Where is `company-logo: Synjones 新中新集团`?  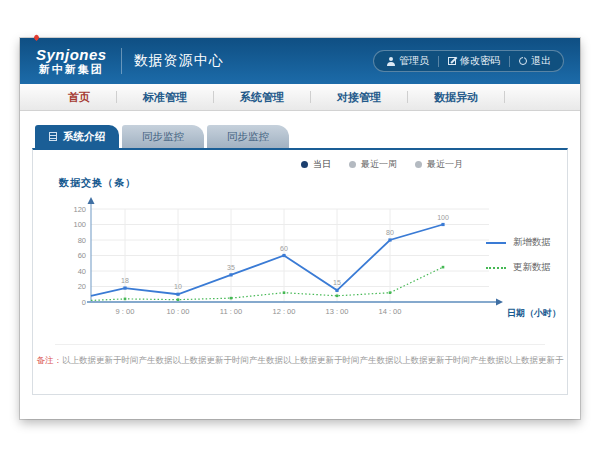
company-logo: Synjones 新中新集团 is located at coordinates (72, 61).